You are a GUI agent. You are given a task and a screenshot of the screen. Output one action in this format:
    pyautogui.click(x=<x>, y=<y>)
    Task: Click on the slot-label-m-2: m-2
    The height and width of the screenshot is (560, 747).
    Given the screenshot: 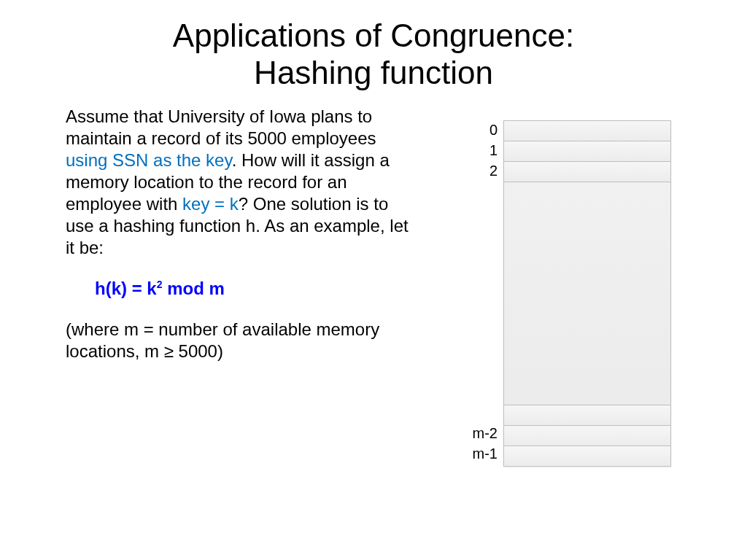 What is the action you would take?
    pyautogui.click(x=476, y=433)
    